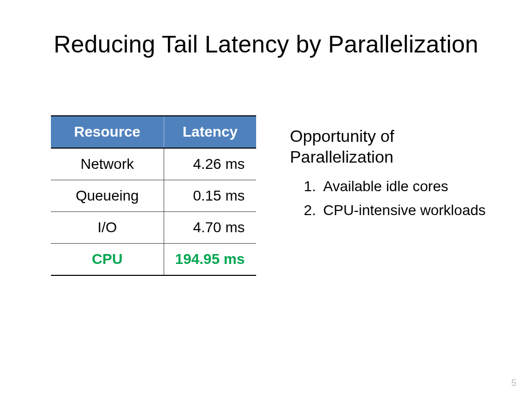 The height and width of the screenshot is (399, 532). I want to click on list-item: CPU-intensive workloads, so click(406, 210).